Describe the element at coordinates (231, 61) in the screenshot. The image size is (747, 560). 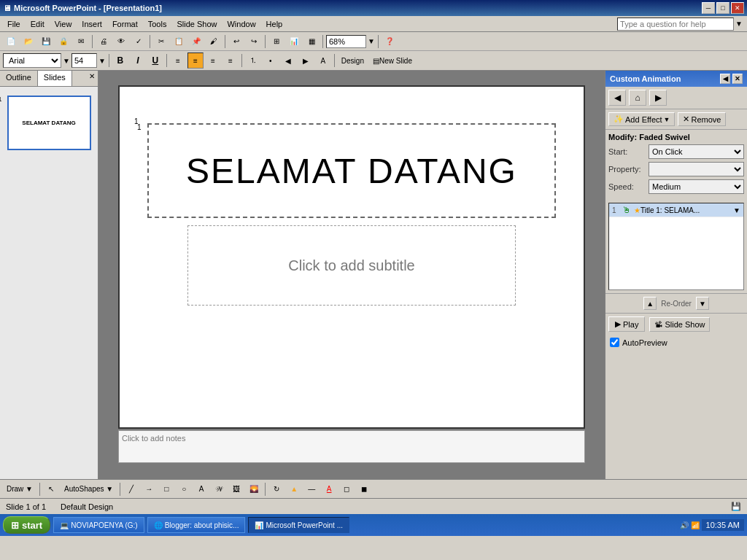
I see `justify: ≡` at that location.